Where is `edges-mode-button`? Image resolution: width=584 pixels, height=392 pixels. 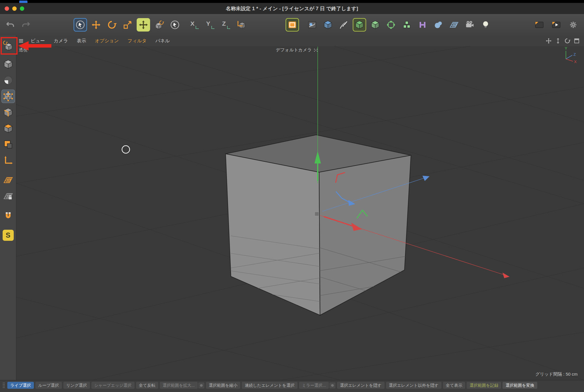
edges-mode-button is located at coordinates (8, 112).